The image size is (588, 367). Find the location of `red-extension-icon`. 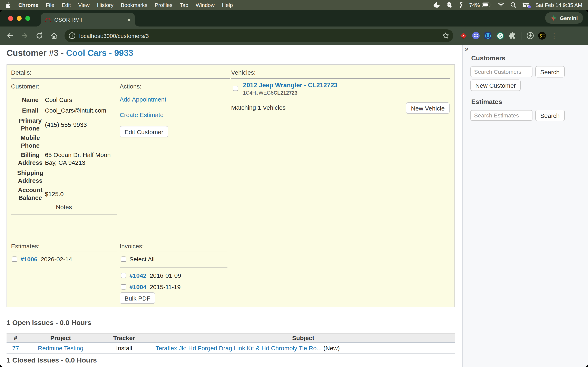

red-extension-icon is located at coordinates (464, 36).